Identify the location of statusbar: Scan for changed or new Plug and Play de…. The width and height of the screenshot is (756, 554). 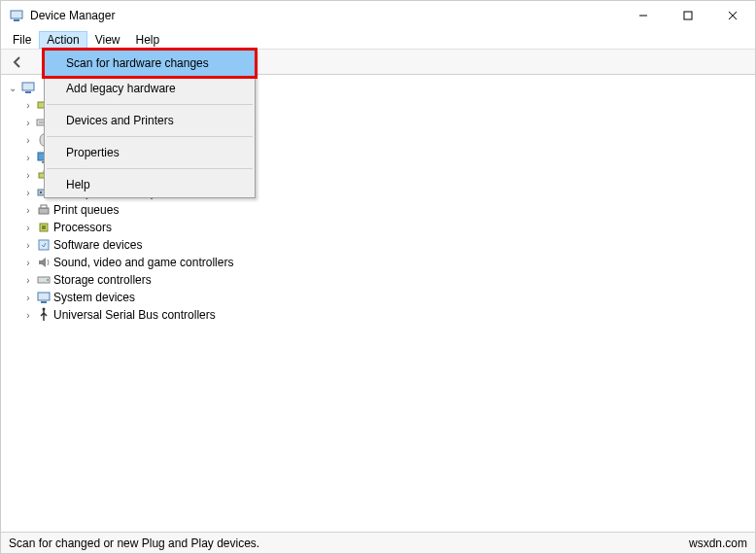
(378, 542).